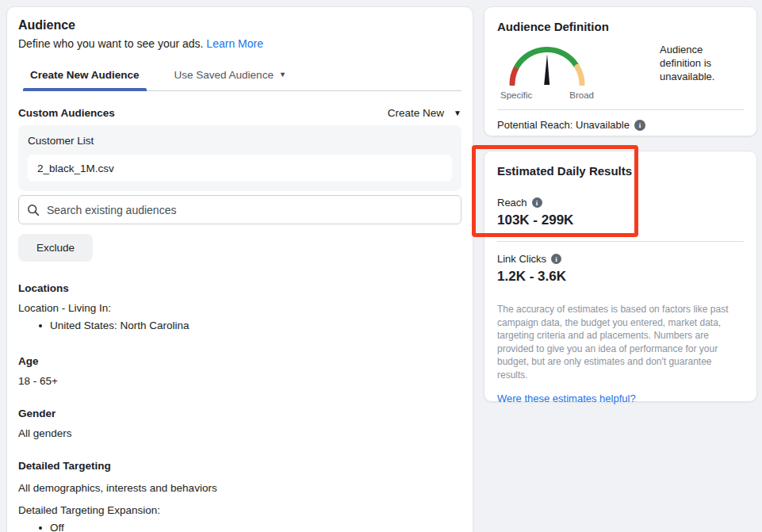 This screenshot has height=532, width=762. What do you see at coordinates (566, 398) in the screenshot?
I see `estimates-feedback-link: Were these estimates helpful?` at bounding box center [566, 398].